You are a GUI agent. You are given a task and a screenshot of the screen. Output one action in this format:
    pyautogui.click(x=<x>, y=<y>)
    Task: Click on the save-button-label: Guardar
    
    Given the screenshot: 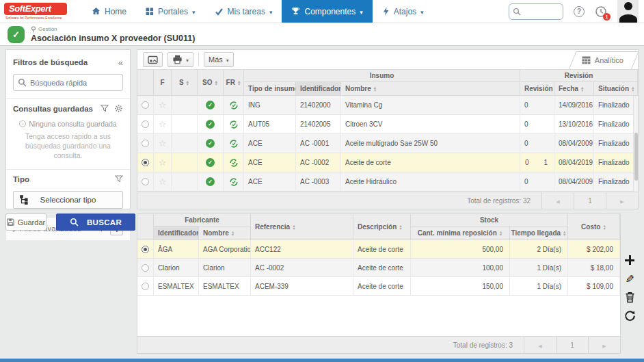 What is the action you would take?
    pyautogui.click(x=31, y=222)
    